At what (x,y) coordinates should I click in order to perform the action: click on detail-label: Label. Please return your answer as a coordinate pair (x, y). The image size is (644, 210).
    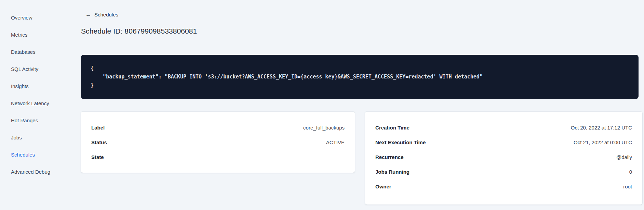
    Looking at the image, I should click on (98, 127).